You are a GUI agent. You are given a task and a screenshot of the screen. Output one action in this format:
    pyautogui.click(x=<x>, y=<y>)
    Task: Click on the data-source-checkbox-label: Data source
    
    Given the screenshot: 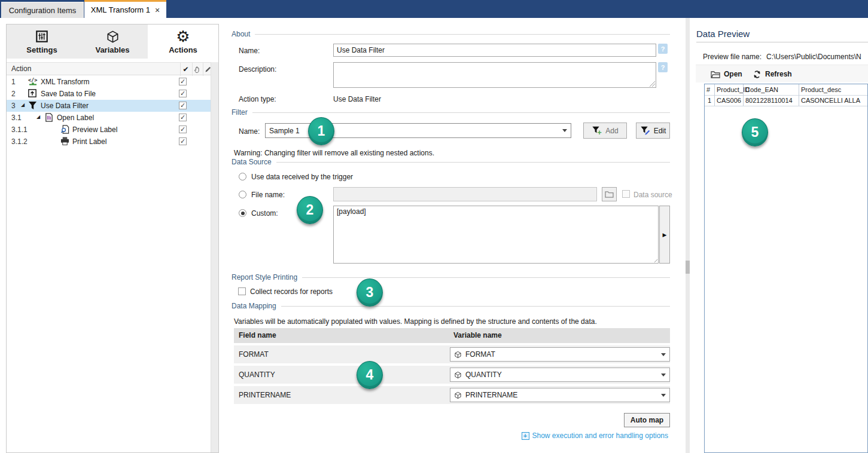 What is the action you would take?
    pyautogui.click(x=653, y=195)
    